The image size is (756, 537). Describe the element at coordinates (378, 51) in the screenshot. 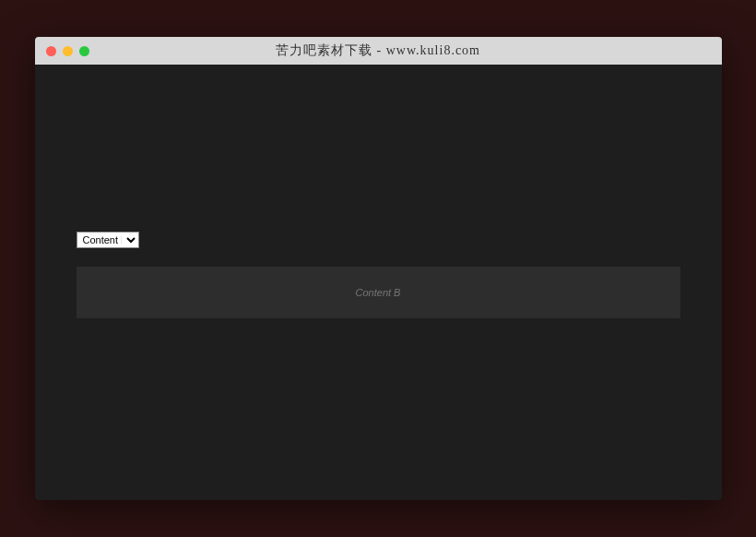

I see `window-title: 苦力吧素材下载 - www.kuli8.com` at that location.